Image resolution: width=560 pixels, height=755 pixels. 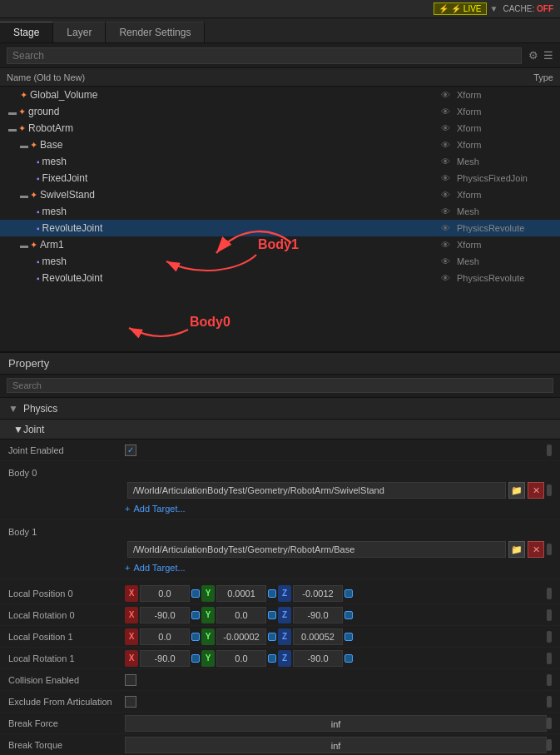 What do you see at coordinates (210, 321) in the screenshot?
I see `svg-text: Body0` at bounding box center [210, 321].